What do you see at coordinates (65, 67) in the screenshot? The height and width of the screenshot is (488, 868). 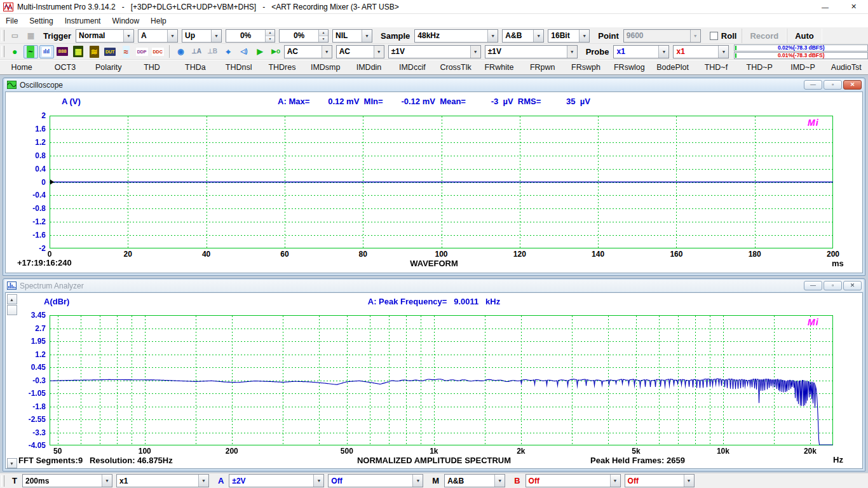 I see `panel-tab-oct3: OCT3` at bounding box center [65, 67].